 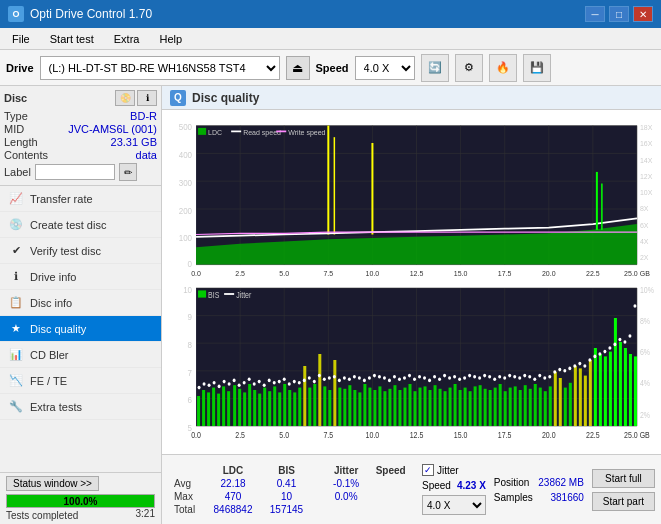 What do you see at coordinates (52, 484) in the screenshot?
I see `status-window-button: Status window >>` at bounding box center [52, 484].